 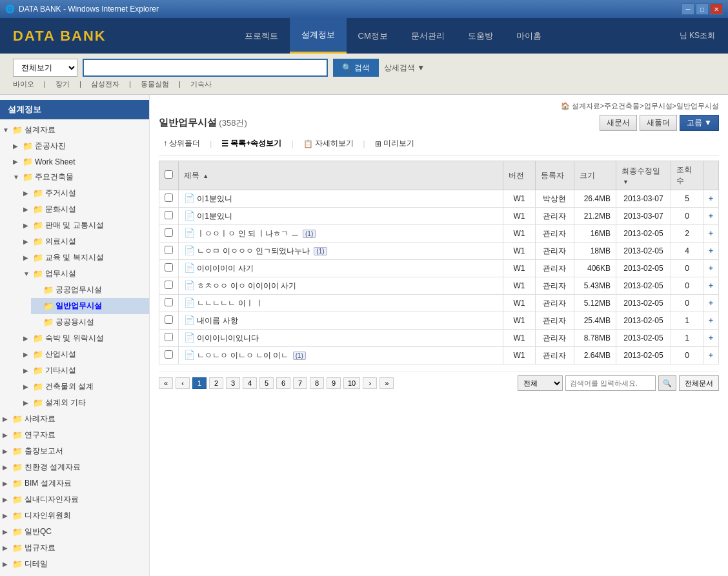 I want to click on sidebar-item-디자인위원회: ▶ 📁 디자인위원회, so click(x=75, y=516).